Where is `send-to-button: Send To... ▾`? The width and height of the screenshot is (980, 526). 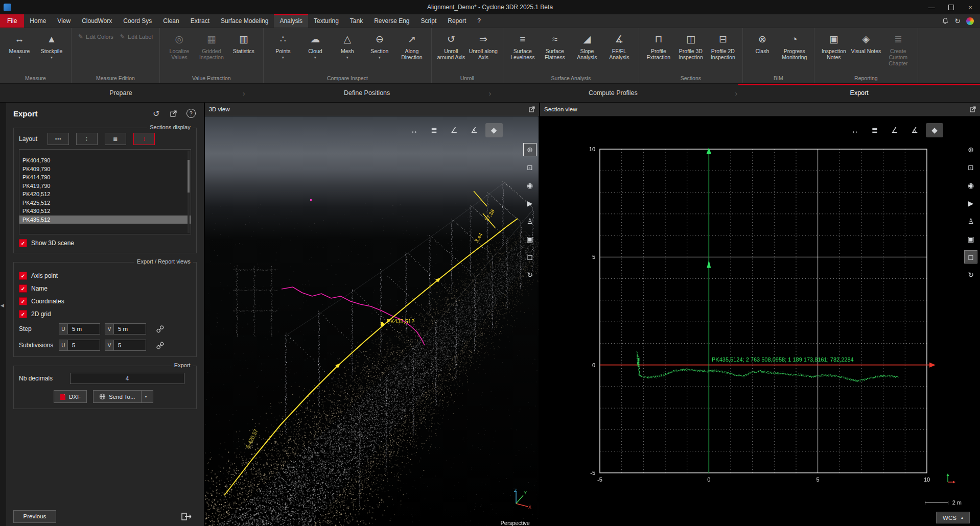
send-to-button: Send To... ▾ is located at coordinates (123, 396).